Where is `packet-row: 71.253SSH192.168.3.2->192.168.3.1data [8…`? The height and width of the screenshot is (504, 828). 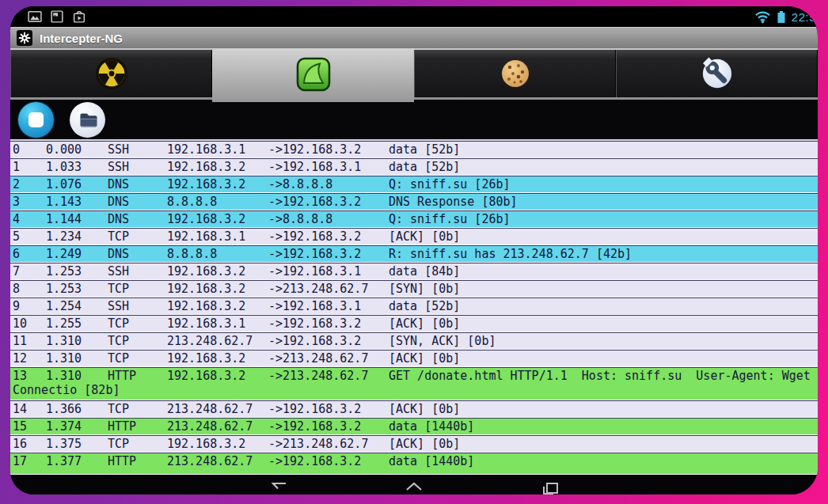 packet-row: 71.253SSH192.168.3.2->192.168.3.1data [8… is located at coordinates (414, 271).